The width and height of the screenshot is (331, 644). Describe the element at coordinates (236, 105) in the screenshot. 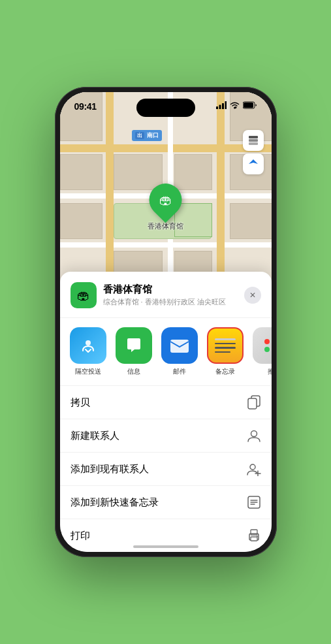

I see `status-icons` at that location.